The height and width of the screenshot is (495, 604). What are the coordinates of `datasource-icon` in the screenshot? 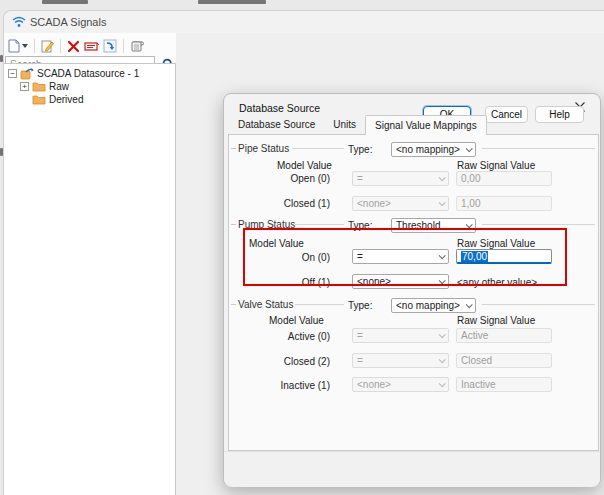 It's located at (27, 74).